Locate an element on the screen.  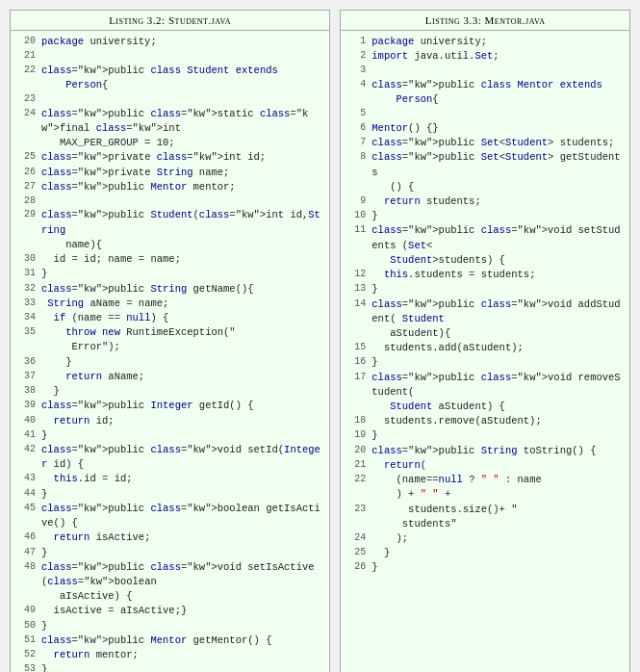
line-number: 7 is located at coordinates (355, 142).